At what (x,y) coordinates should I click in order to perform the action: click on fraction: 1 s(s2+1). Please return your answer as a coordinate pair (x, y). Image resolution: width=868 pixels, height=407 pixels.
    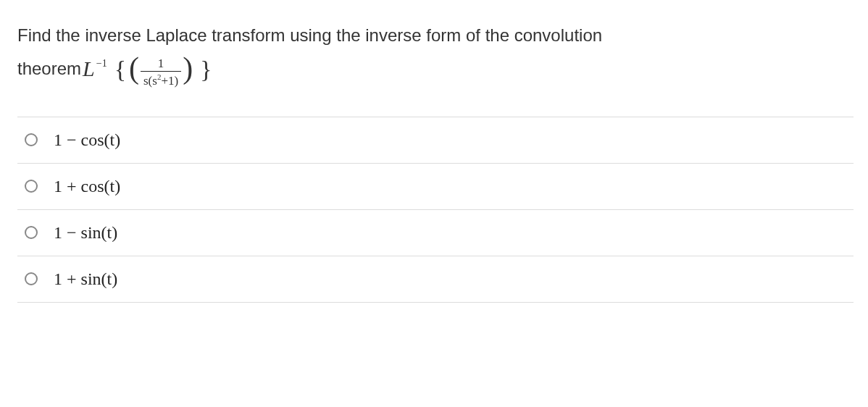
    Looking at the image, I should click on (161, 72).